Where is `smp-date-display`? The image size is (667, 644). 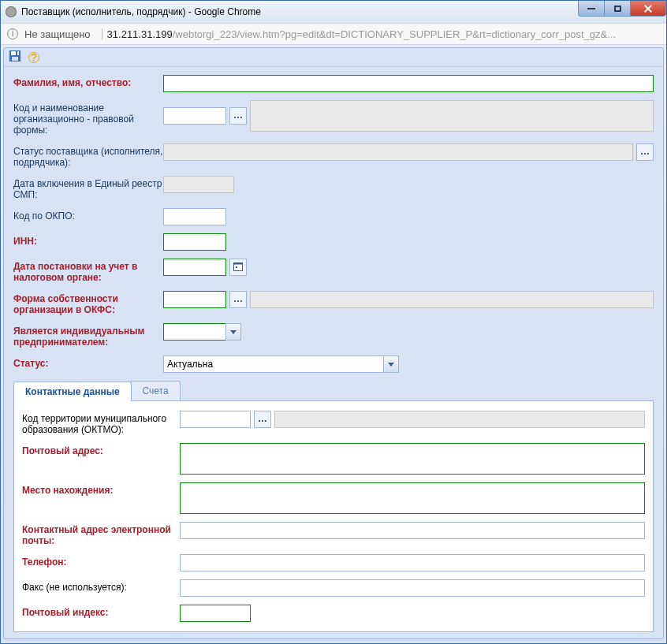 smp-date-display is located at coordinates (199, 184).